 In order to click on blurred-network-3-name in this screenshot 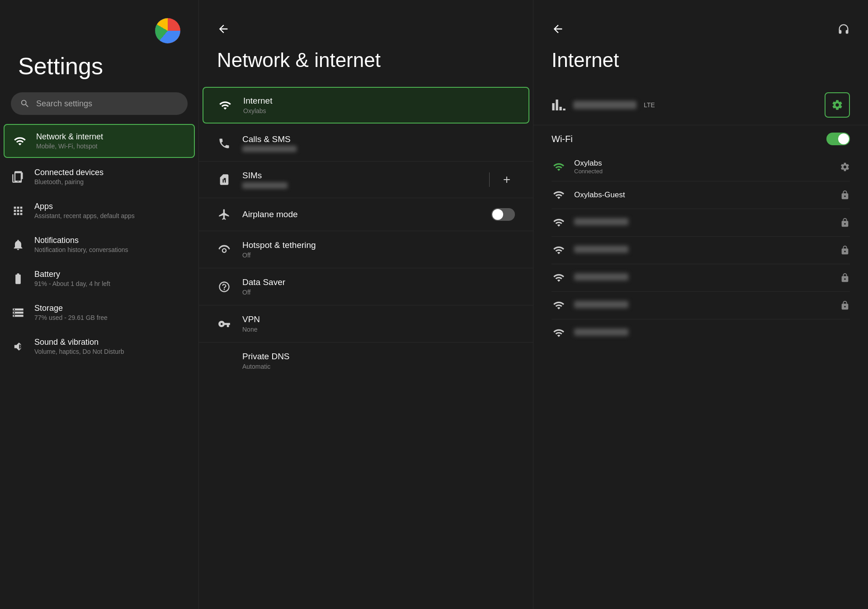, I will do `click(601, 222)`.